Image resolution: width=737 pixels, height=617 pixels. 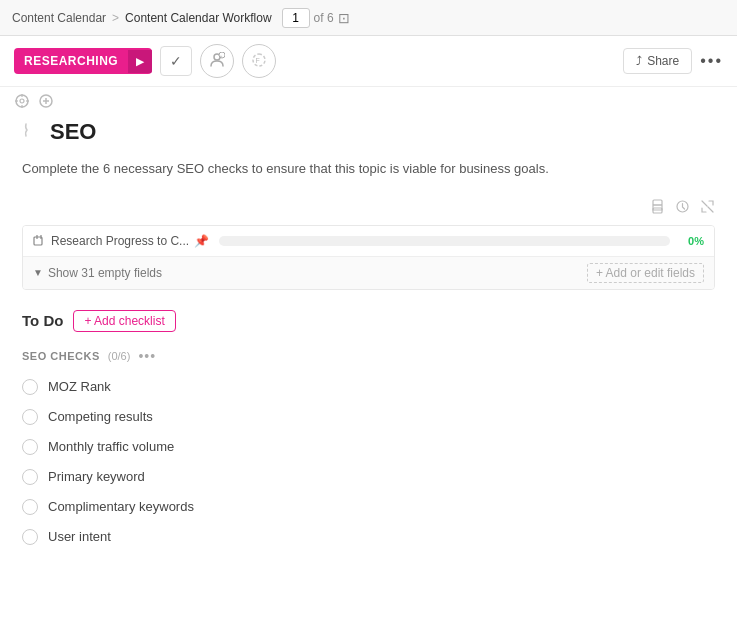 What do you see at coordinates (639, 61) in the screenshot?
I see `share-icon: ⤴` at bounding box center [639, 61].